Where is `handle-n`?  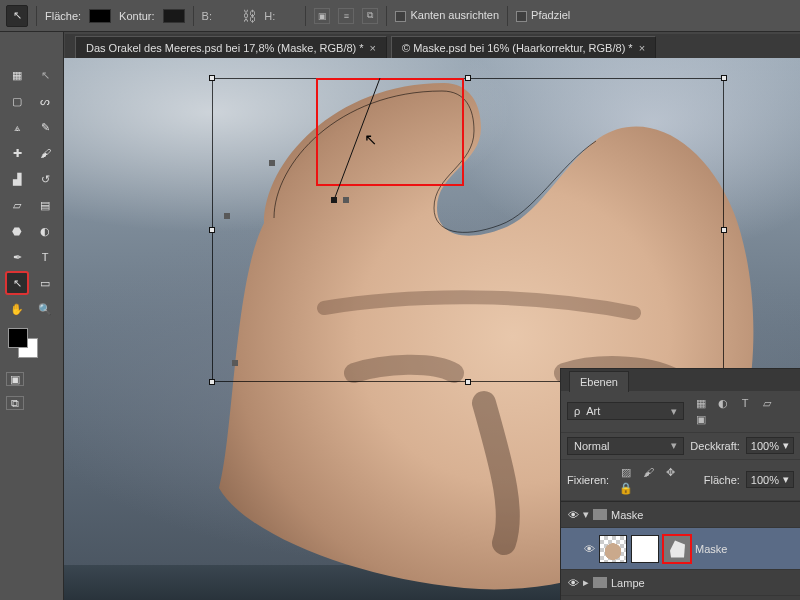
handle-n is located at coordinates (468, 78).